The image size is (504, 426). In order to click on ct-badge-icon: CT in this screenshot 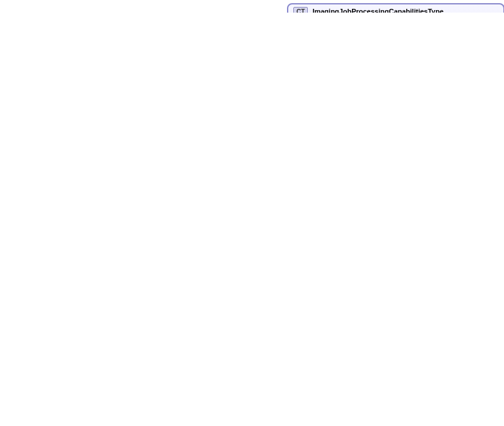, I will do `click(300, 10)`.